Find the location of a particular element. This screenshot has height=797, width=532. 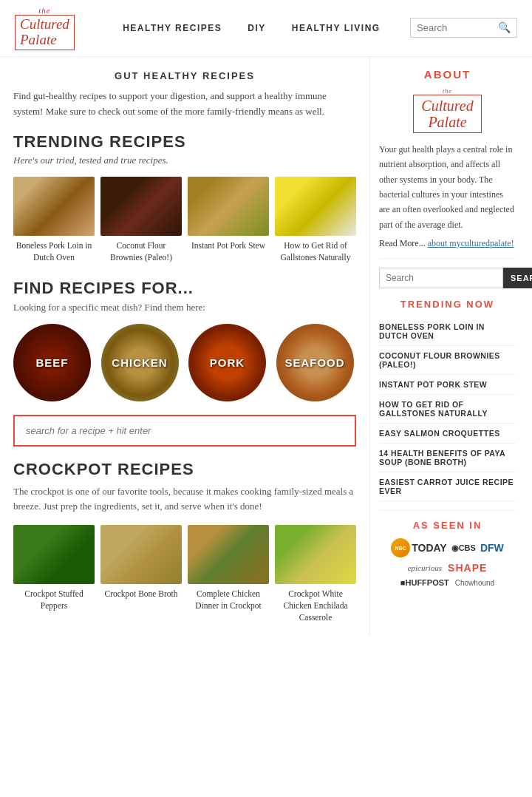

recipe-card-stew: Instant Pot Pork Stew is located at coordinates (228, 220).